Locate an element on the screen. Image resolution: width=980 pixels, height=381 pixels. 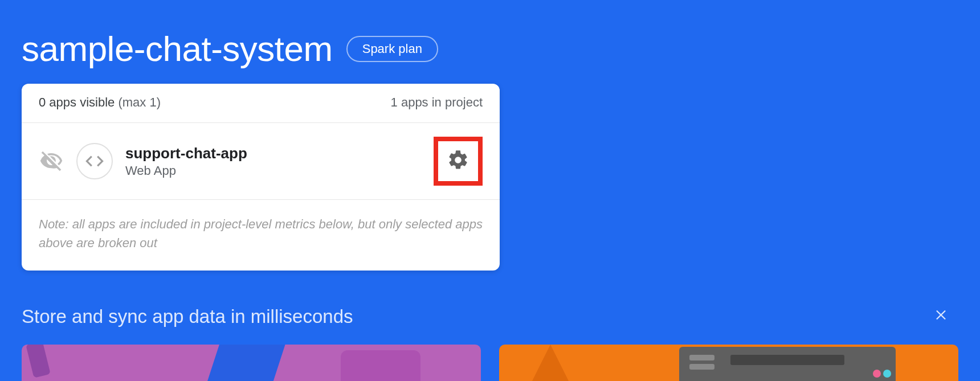
plan-chip: Spark plan is located at coordinates (392, 49).